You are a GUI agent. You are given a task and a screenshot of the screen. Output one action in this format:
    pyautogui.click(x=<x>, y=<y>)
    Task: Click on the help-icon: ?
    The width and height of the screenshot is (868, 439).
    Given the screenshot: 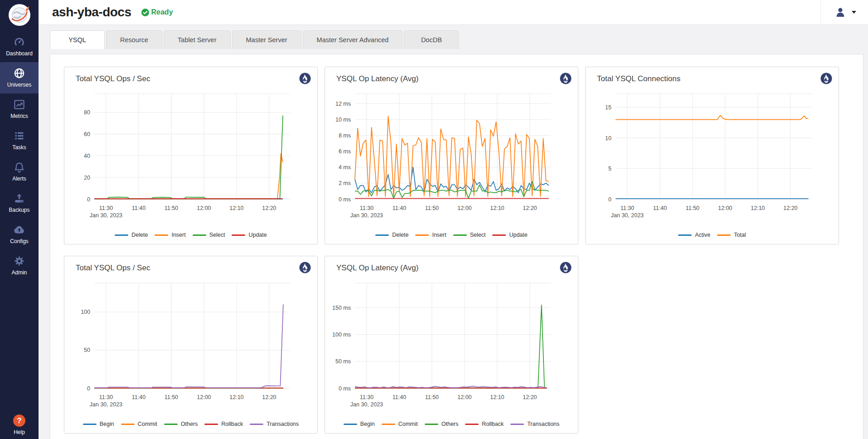 What is the action you would take?
    pyautogui.click(x=19, y=421)
    